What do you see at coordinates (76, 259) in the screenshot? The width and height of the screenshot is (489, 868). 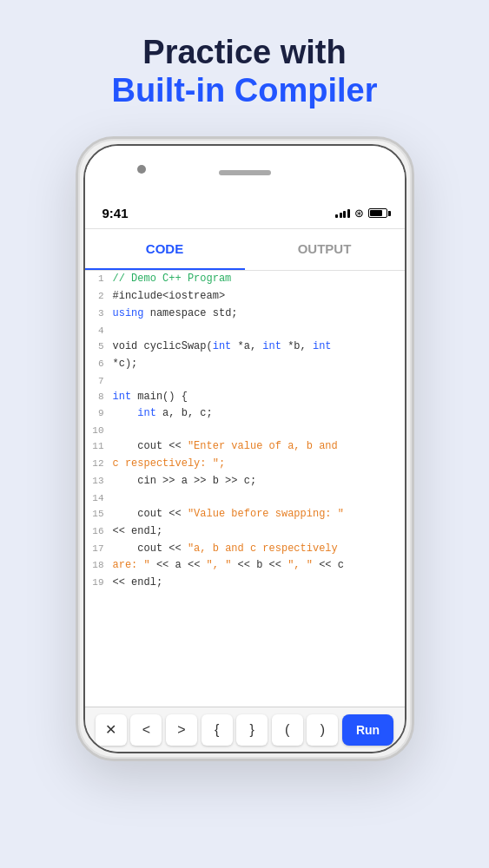 I see `volume-up-button` at bounding box center [76, 259].